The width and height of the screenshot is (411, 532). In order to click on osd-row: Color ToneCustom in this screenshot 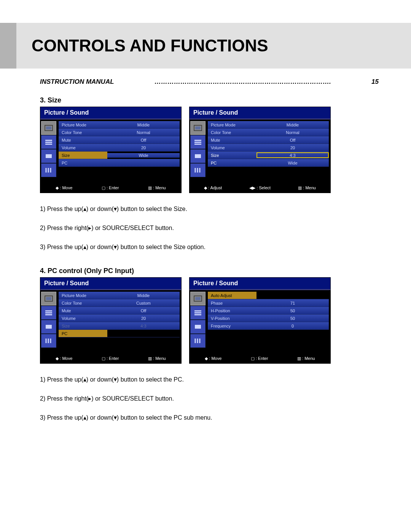, I will do `click(119, 303)`.